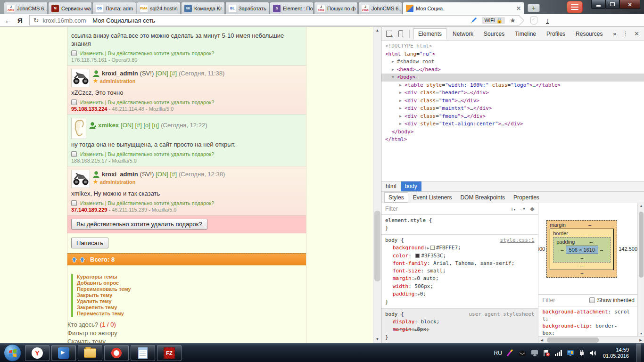 This screenshot has height=362, width=644. I want to click on username: kroxi_admin, so click(120, 174).